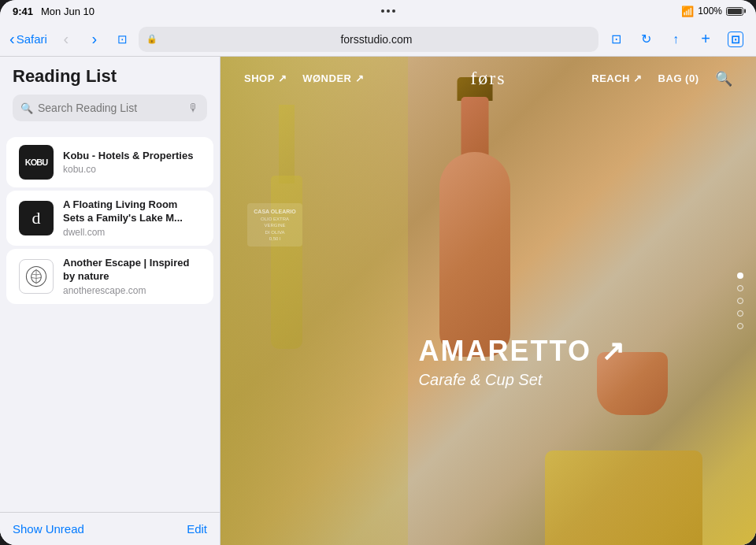 The height and width of the screenshot is (545, 756). Describe the element at coordinates (646, 39) in the screenshot. I see `refresh-button: ↻` at that location.